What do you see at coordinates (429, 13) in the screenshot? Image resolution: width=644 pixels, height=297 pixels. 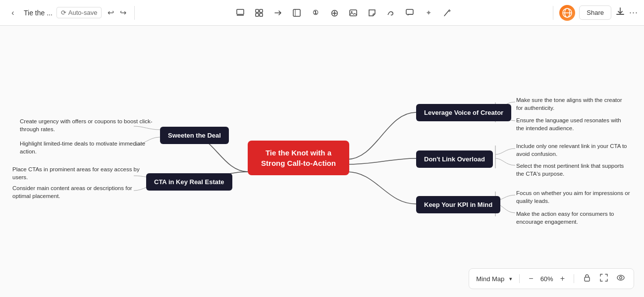 I see `ai-tool-button: ✦` at bounding box center [429, 13].